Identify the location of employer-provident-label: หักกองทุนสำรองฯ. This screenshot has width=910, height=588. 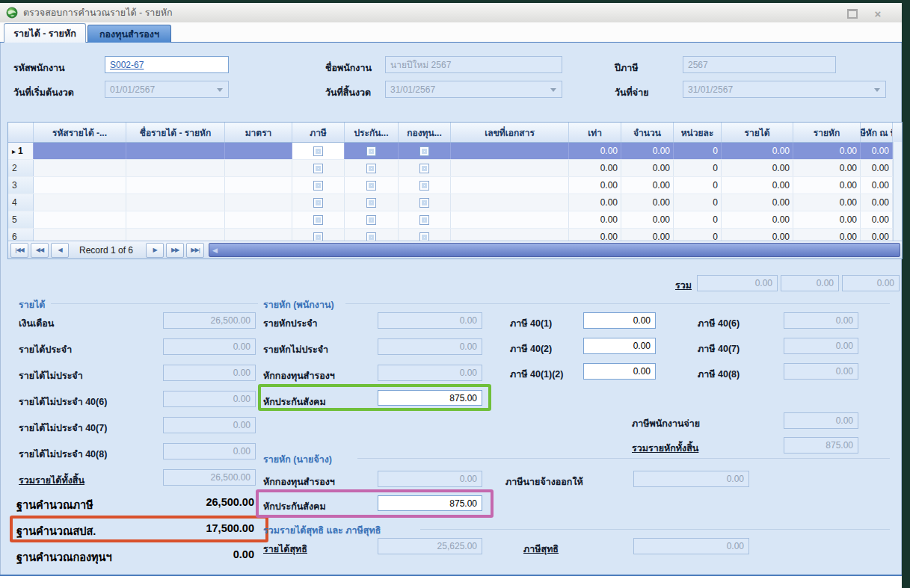
(299, 482).